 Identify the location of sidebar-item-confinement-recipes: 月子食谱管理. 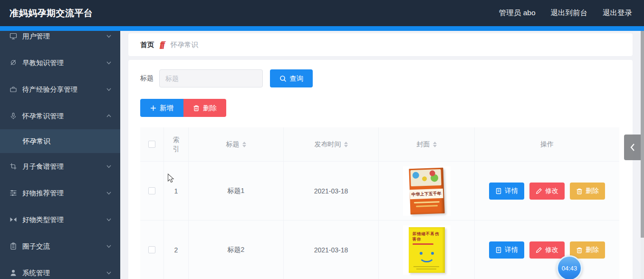
(60, 166).